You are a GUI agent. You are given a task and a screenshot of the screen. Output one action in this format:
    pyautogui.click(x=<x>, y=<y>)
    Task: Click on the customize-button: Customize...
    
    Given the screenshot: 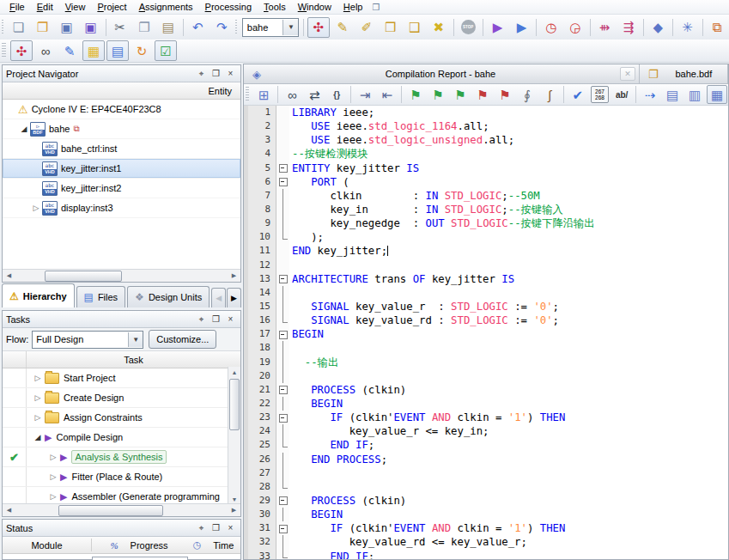 What is the action you would take?
    pyautogui.click(x=182, y=339)
    